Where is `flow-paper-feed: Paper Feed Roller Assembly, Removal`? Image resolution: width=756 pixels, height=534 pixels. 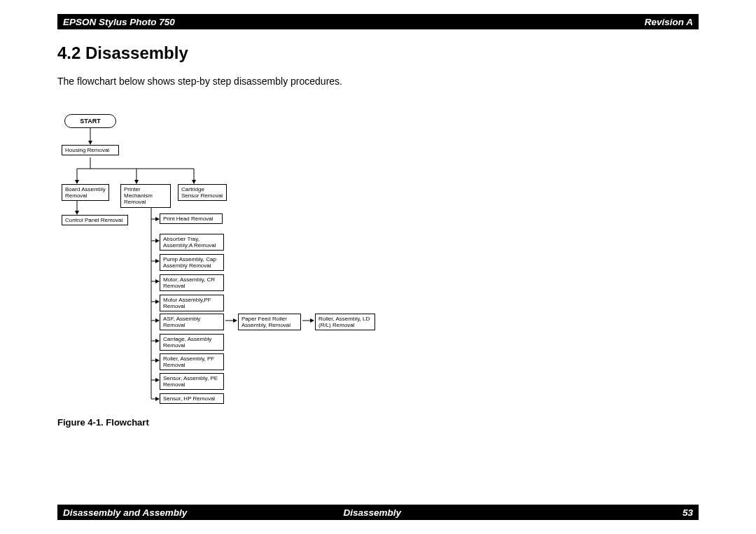
flow-paper-feed: Paper Feed Roller Assembly, Removal is located at coordinates (270, 322).